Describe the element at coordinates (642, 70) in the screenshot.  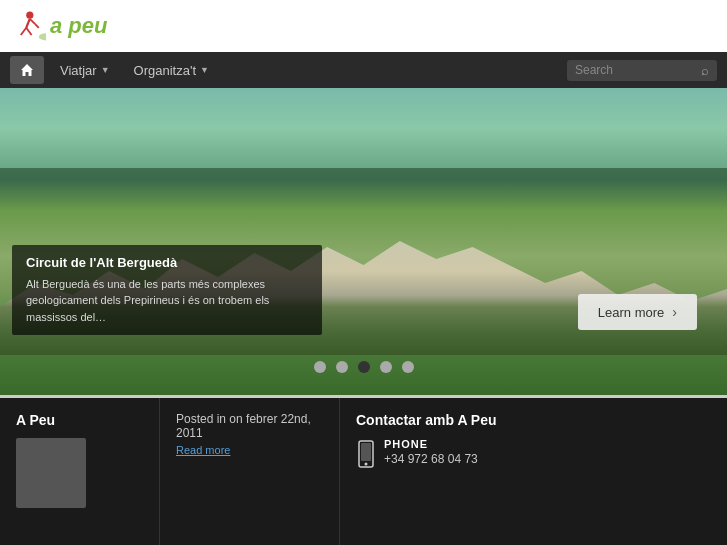
I see `search-bar: ⌕` at that location.